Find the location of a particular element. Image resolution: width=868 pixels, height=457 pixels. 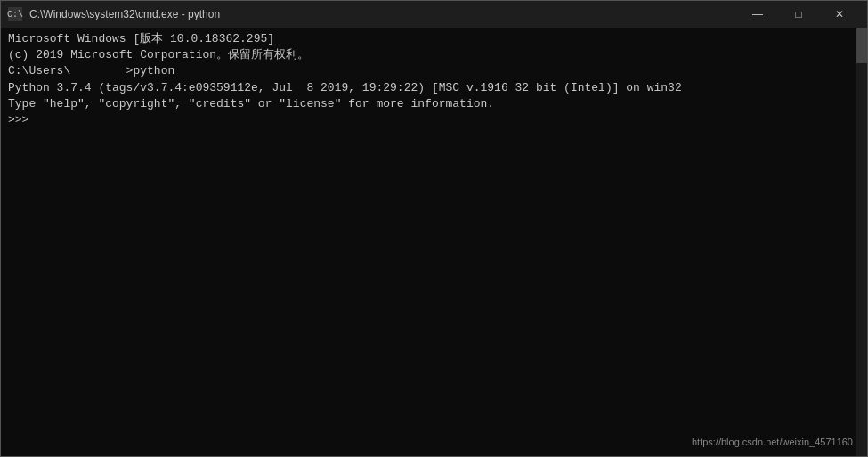

close-button: ✕ is located at coordinates (840, 14).